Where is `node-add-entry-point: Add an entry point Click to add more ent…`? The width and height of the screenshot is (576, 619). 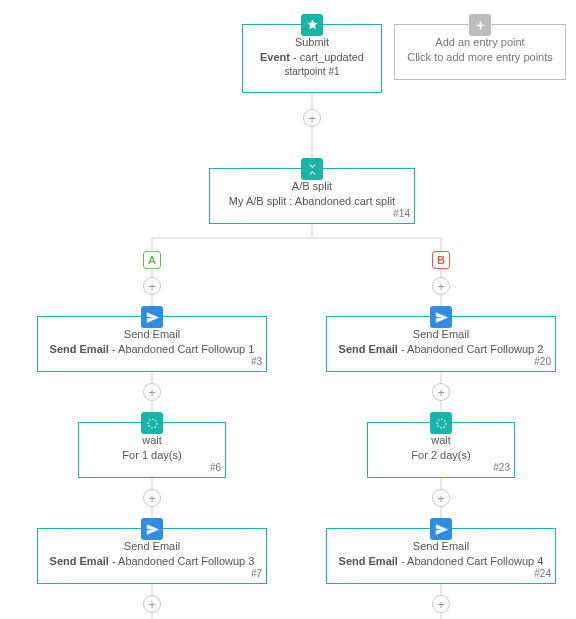
node-add-entry-point: Add an entry point Click to add more ent… is located at coordinates (480, 52).